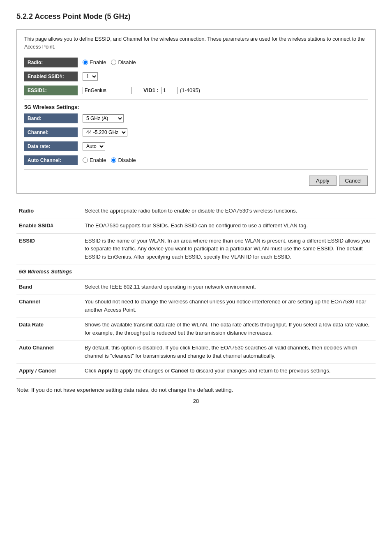 Image resolution: width=392 pixels, height=555 pixels. I want to click on enabled-ssid-value: 1 2 3 4, so click(90, 76).